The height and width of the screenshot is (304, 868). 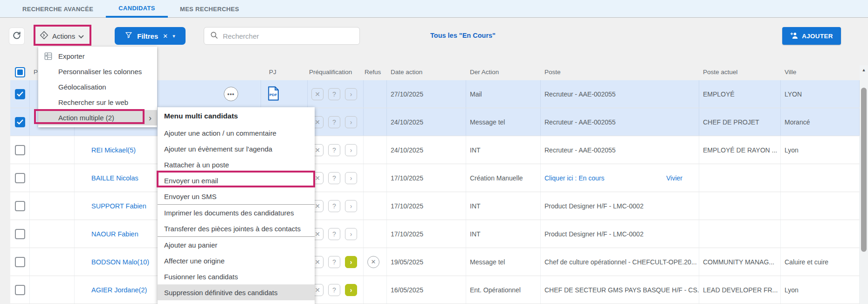 I want to click on search-input, so click(x=286, y=36).